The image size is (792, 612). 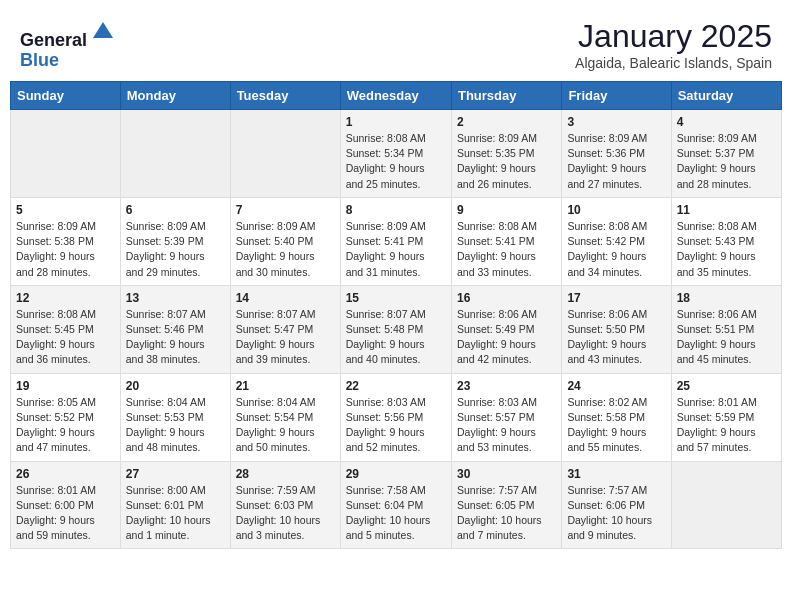 I want to click on day-info: Sunrise: 7:59 AM Sunset: 6:03 PM Dayligh…, so click(x=286, y=514).